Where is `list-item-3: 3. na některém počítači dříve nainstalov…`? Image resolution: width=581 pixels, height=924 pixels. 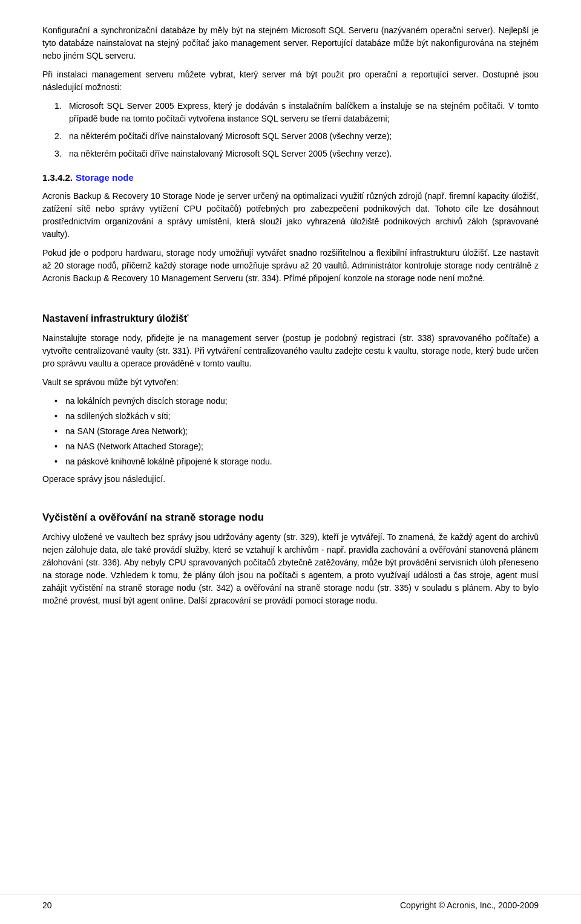
list-item-3: 3. na některém počítači dříve nainstalov… is located at coordinates (297, 154).